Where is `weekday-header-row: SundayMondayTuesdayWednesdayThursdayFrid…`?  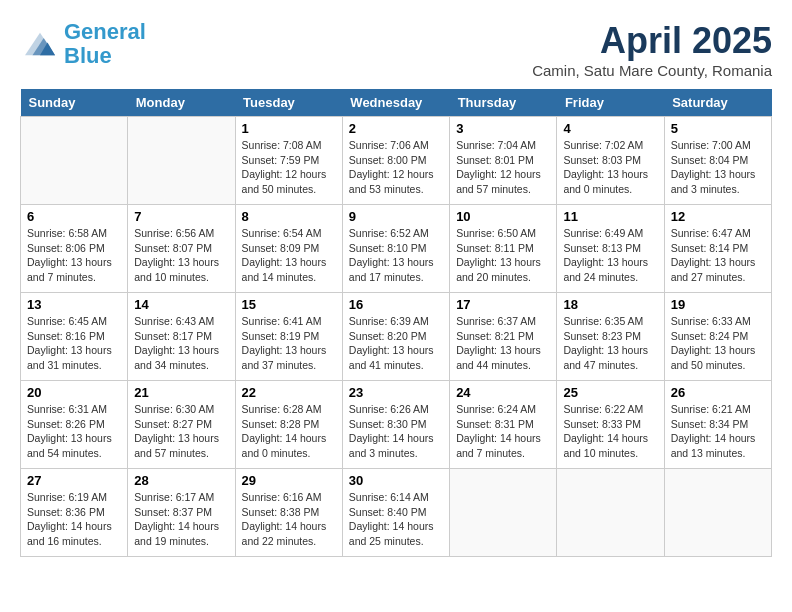
weekday-header-row: SundayMondayTuesdayWednesdayThursdayFrid… is located at coordinates (396, 103).